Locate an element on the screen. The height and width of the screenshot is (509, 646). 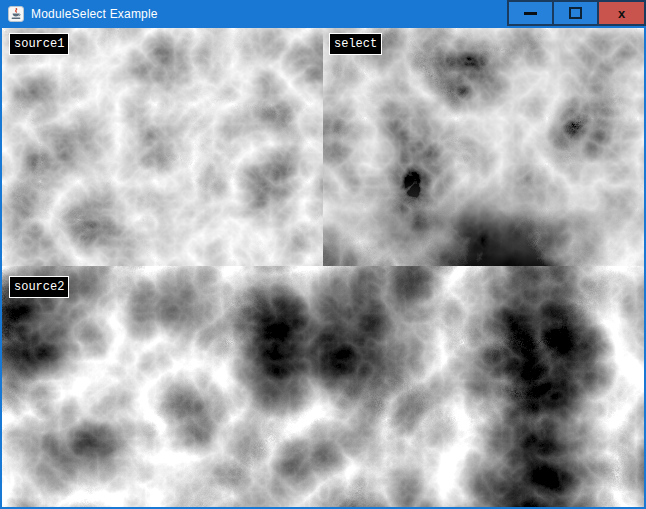
source2-label: source2 is located at coordinates (39, 287).